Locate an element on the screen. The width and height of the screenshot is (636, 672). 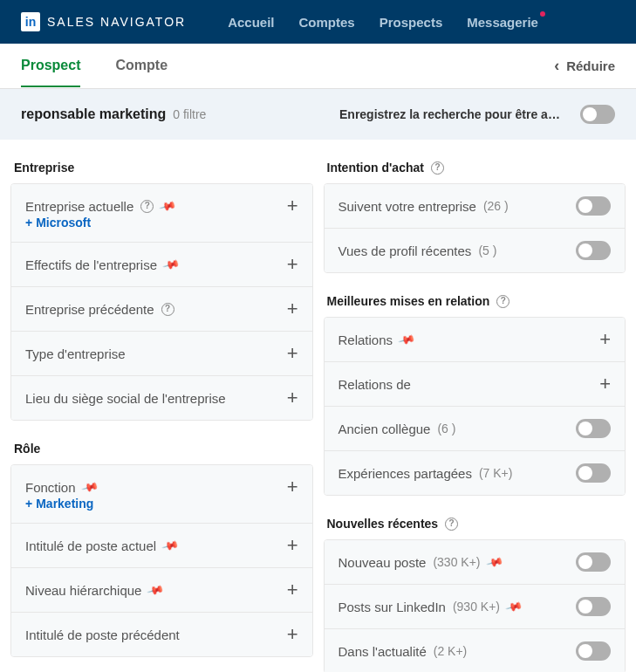
label-suivent: Suivent votre entreprise is located at coordinates (407, 206).